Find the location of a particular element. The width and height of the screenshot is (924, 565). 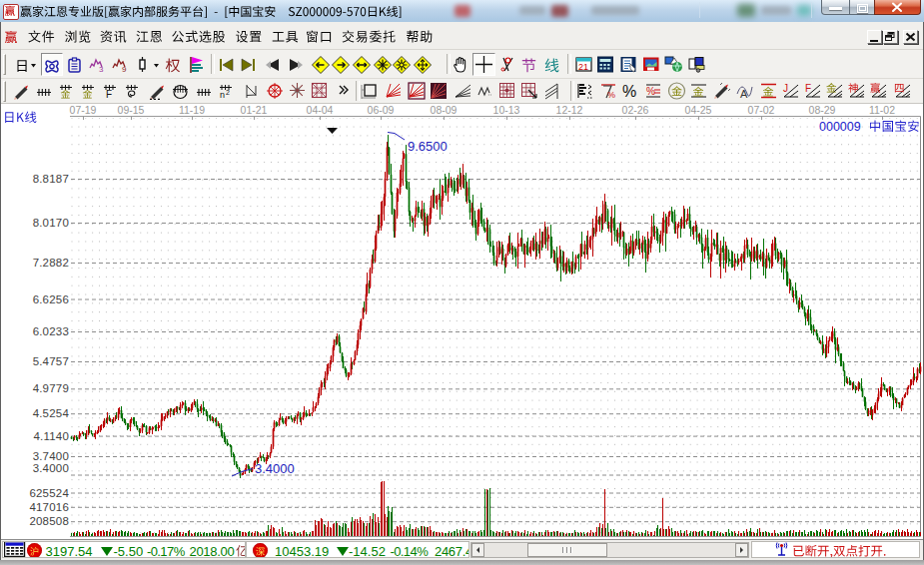

svg-text: 11-19 is located at coordinates (192, 110).